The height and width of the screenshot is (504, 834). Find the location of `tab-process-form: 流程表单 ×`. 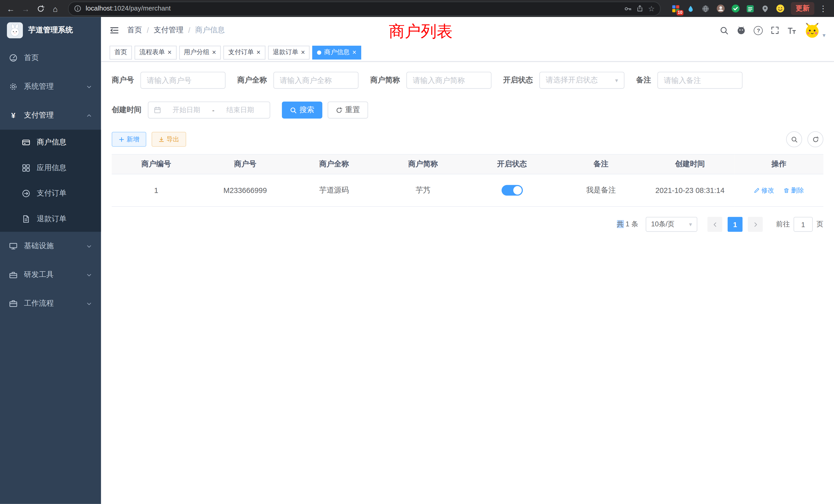

tab-process-form: 流程表单 × is located at coordinates (156, 52).